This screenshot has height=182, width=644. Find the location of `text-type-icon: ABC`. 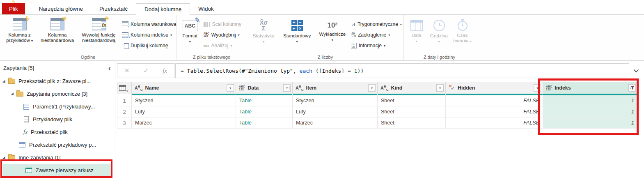

text-type-icon: ABC is located at coordinates (385, 88).